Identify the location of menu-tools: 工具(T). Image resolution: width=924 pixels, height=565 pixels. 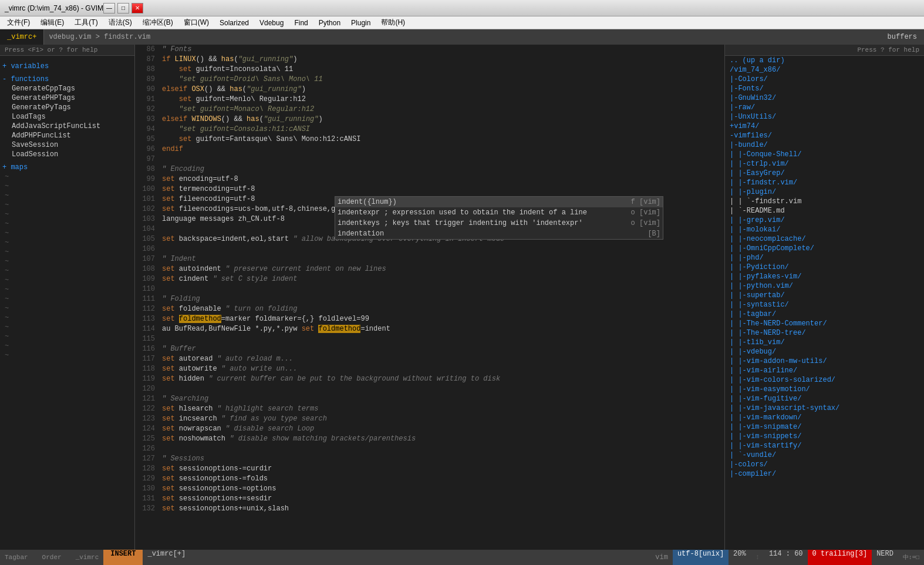
(86, 22).